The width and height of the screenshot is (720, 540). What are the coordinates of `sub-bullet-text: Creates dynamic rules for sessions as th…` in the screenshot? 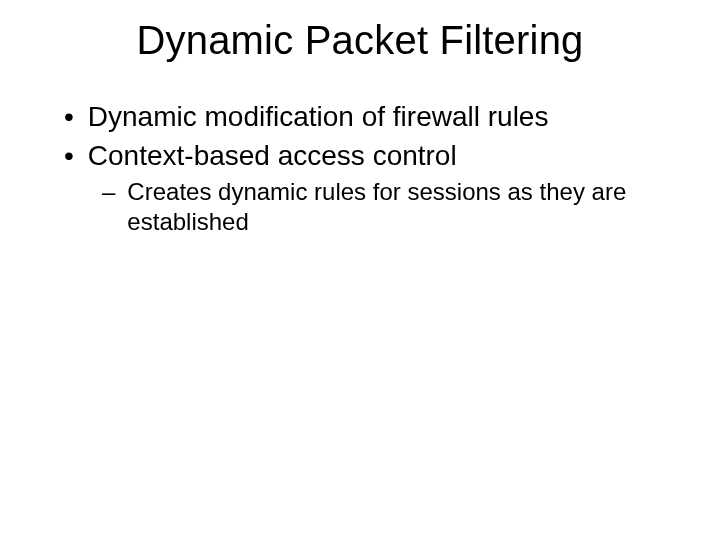 It's located at (400, 207).